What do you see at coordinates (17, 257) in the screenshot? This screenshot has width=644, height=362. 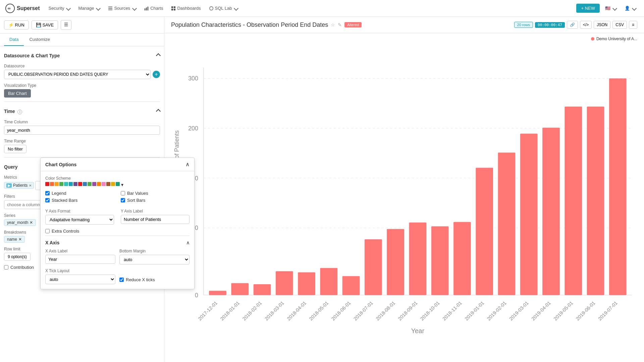 I see `row-limit-button: 9 option(s)` at bounding box center [17, 257].